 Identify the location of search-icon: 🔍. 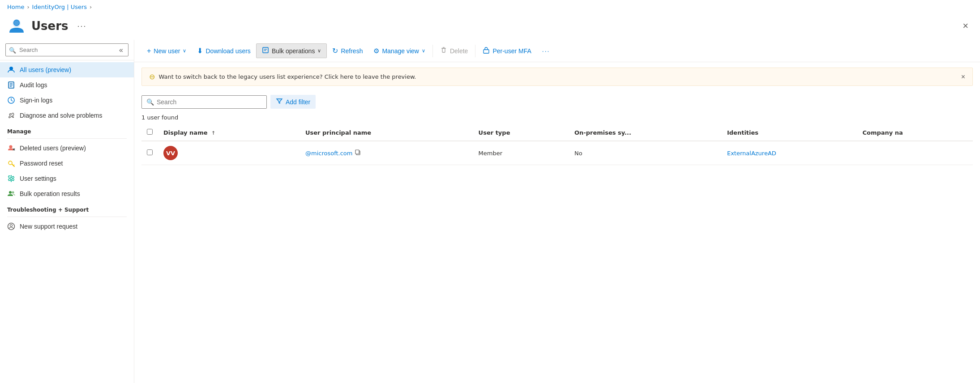
(150, 102).